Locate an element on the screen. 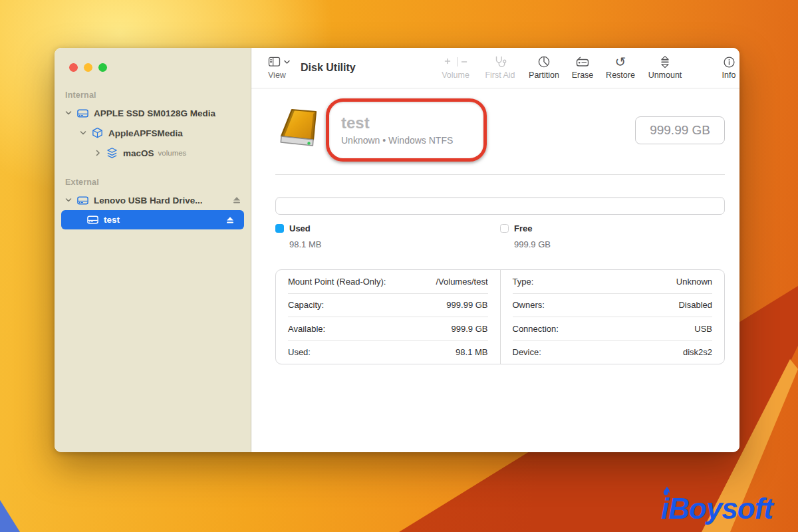 The width and height of the screenshot is (798, 532). toolbar-unmount-button: Unmount is located at coordinates (665, 67).